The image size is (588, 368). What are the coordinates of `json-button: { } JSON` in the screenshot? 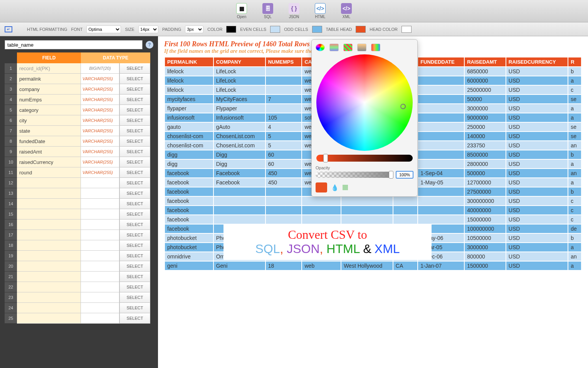 It's located at (294, 11).